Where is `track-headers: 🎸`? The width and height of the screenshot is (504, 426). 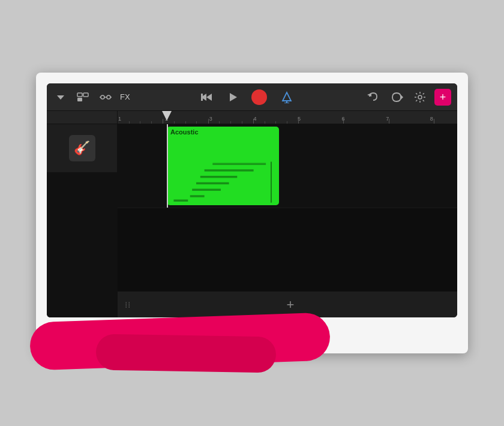 track-headers: 🎸 is located at coordinates (82, 214).